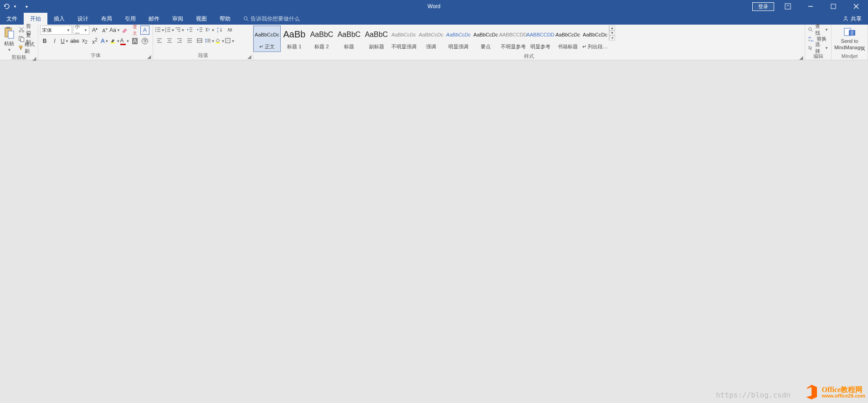  What do you see at coordinates (568, 39) in the screenshot?
I see `style-item: AaBbCcDc书籍标题` at bounding box center [568, 39].